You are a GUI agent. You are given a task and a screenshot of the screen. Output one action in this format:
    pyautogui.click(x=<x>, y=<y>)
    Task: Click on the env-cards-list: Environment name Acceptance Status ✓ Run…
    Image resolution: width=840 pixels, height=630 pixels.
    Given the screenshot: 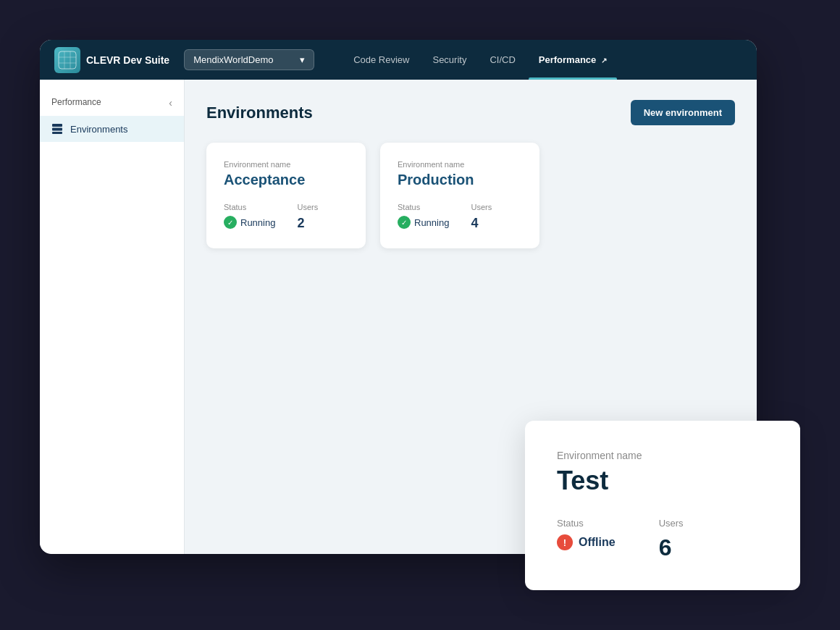 What is the action you would take?
    pyautogui.click(x=471, y=196)
    